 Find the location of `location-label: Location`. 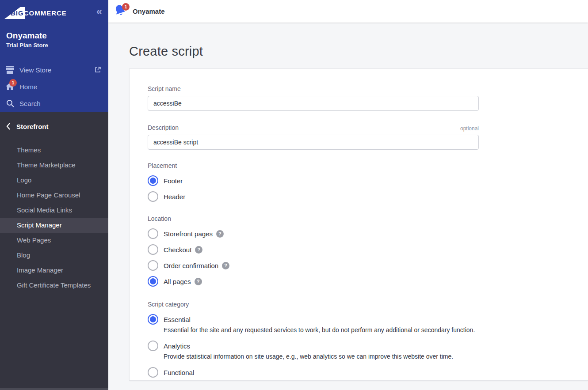

location-label: Location is located at coordinates (368, 219).